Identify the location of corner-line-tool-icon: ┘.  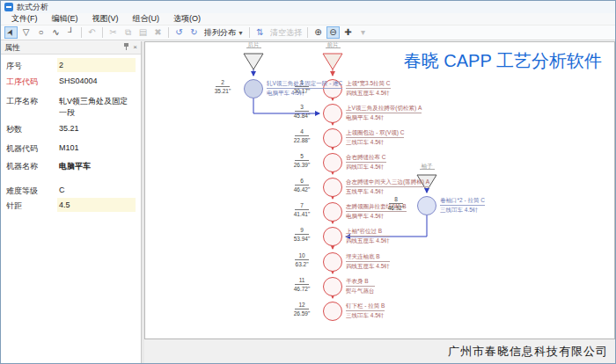
(70, 33).